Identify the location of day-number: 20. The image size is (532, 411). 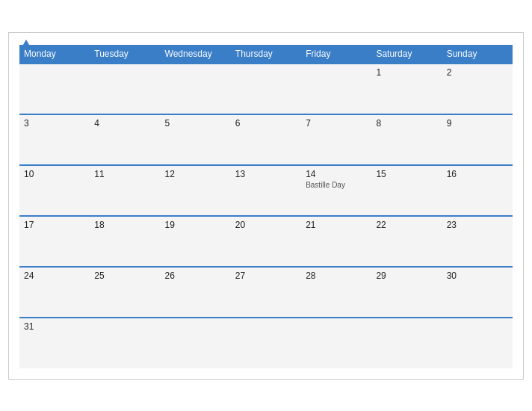
(266, 225).